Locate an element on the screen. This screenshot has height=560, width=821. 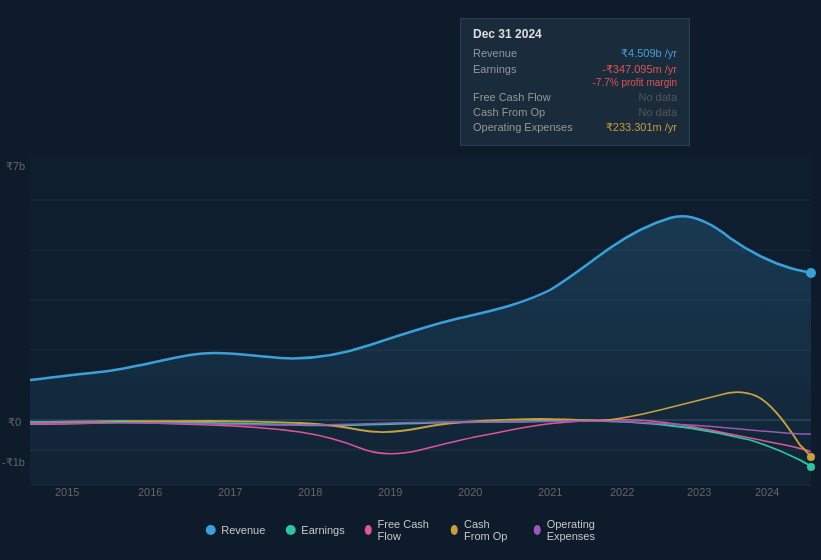
legend-label-opex: Operating Expenses is located at coordinates (582, 530).